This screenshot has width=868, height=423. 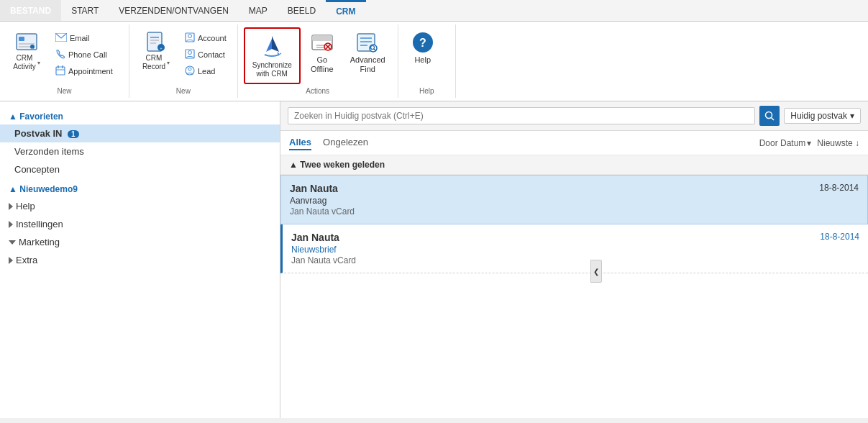 I want to click on email-item-2: Jan Nauta Nieuwsbrief Jan Nauta vCard 18…, so click(x=574, y=249).